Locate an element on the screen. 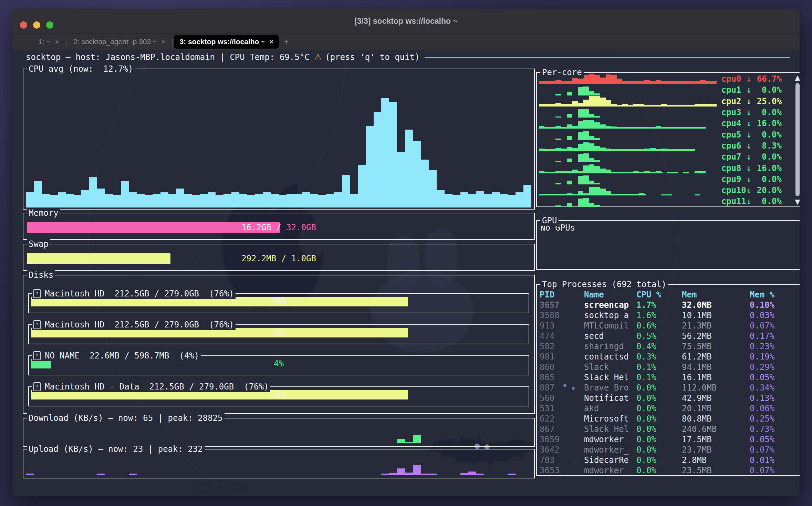  tab-label: 1: ~ is located at coordinates (45, 42).